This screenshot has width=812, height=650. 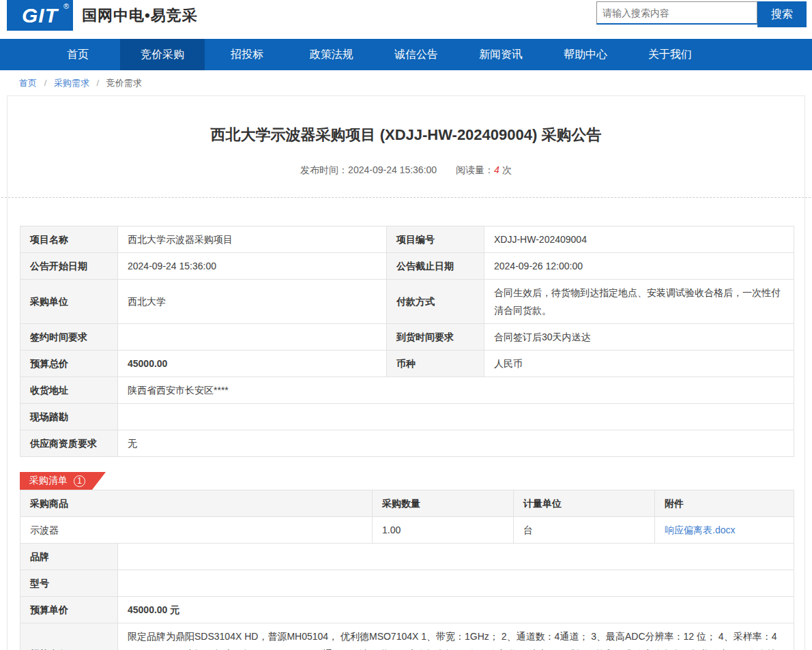 What do you see at coordinates (407, 240) in the screenshot?
I see `table-row: 项目名称 西北大学示波器采购项目 项目编号 XDJJ-HW-202409004` at bounding box center [407, 240].